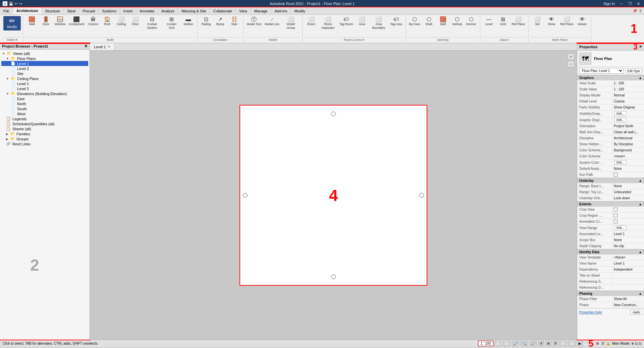 This screenshot has width=644, height=348. I want to click on ramp-button: ↗ Ramp, so click(220, 21).